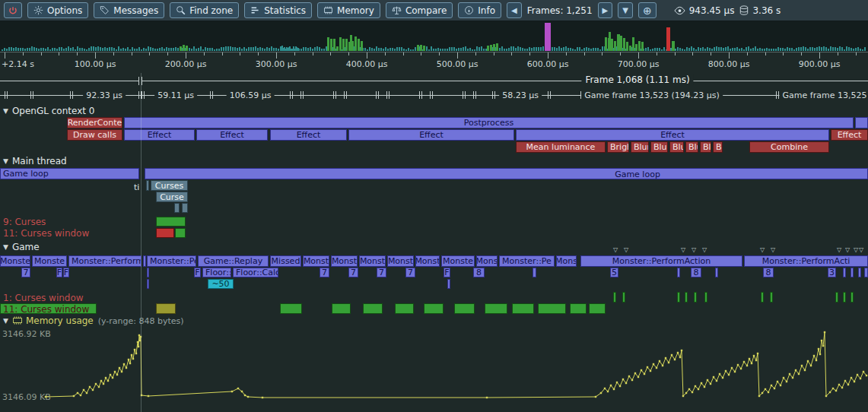  Describe the element at coordinates (169, 185) in the screenshot. I see `zone: Curses` at that location.